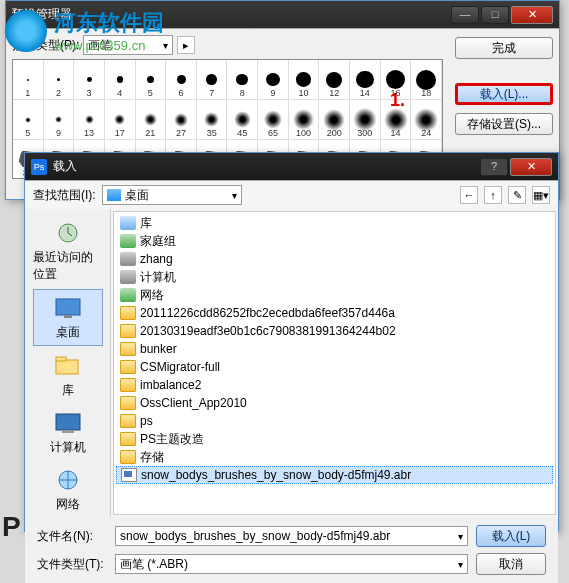  What do you see at coordinates (128, 421) in the screenshot?
I see `folder-icon` at bounding box center [128, 421].